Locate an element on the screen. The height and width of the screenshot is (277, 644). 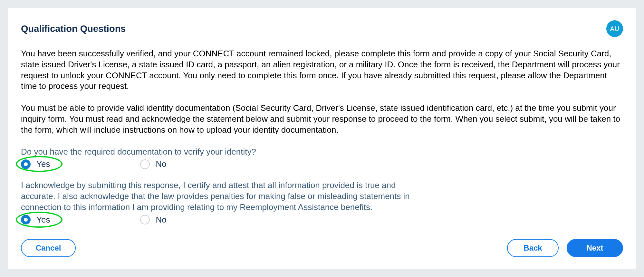
cancel-button: Cancel is located at coordinates (48, 248).